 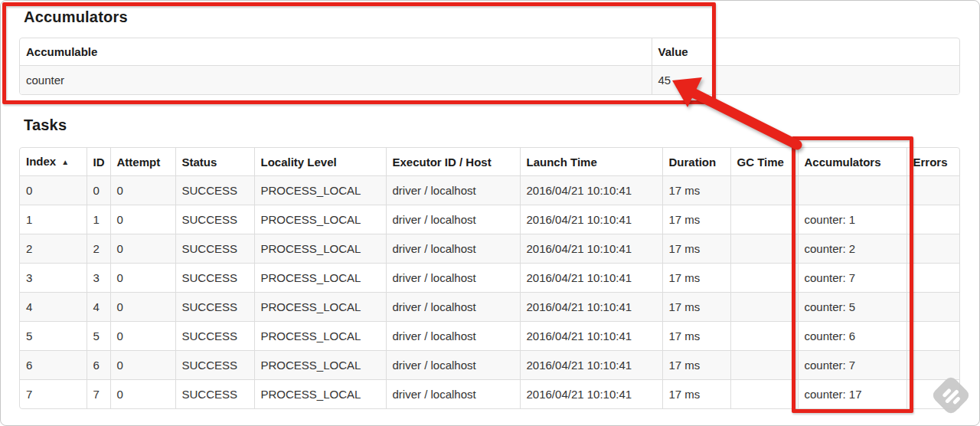 What do you see at coordinates (562, 162) in the screenshot?
I see `column-header-label: Launch Time` at bounding box center [562, 162].